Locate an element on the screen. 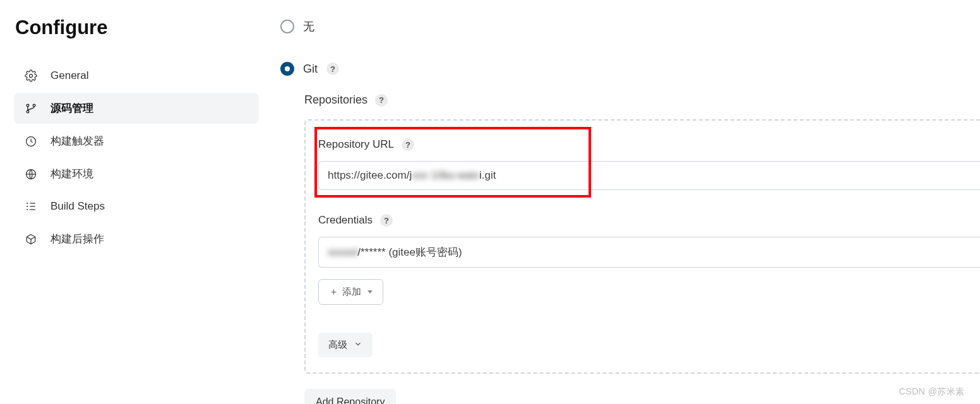 This screenshot has width=980, height=404. watermark: CSDN @苏米素 is located at coordinates (932, 392).